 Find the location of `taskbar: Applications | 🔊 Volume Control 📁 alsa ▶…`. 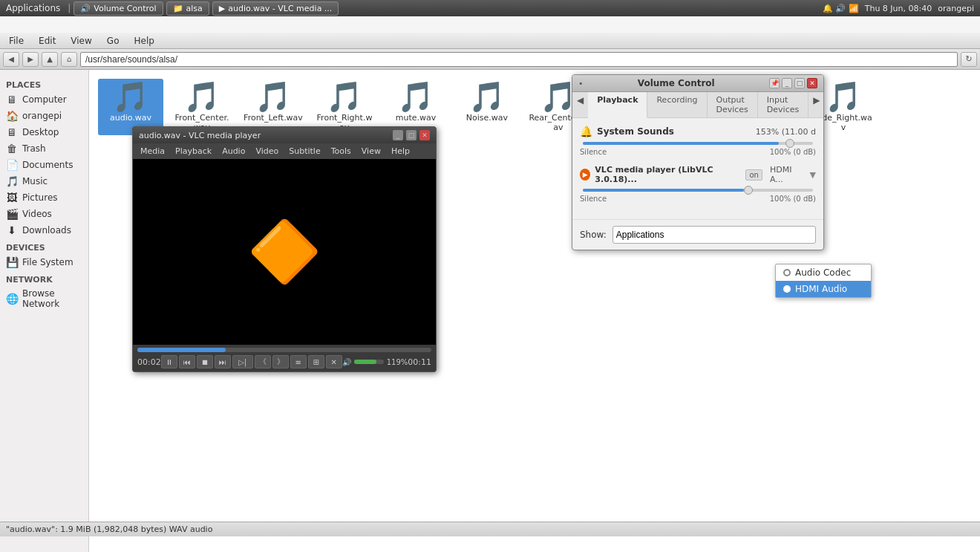

taskbar: Applications | 🔊 Volume Control 📁 alsa ▶… is located at coordinates (490, 8).